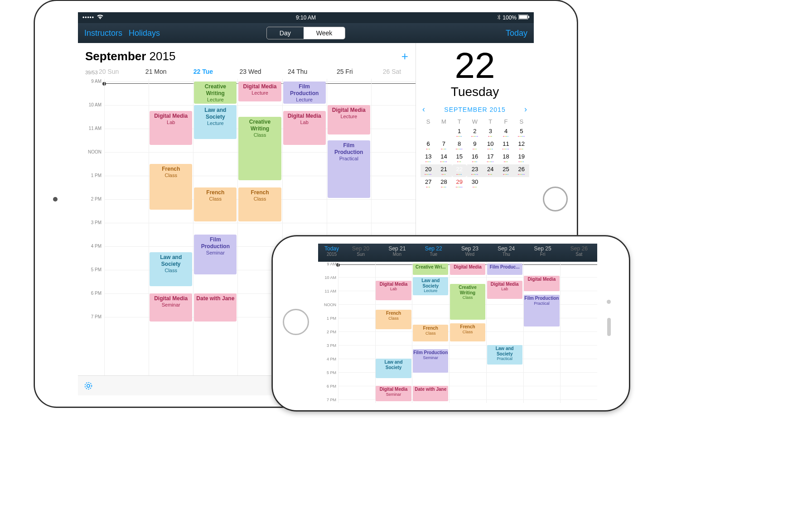 This screenshot has height=528, width=812. What do you see at coordinates (506, 253) in the screenshot?
I see `iphone-day-cell: Sep 24Thu` at bounding box center [506, 253].